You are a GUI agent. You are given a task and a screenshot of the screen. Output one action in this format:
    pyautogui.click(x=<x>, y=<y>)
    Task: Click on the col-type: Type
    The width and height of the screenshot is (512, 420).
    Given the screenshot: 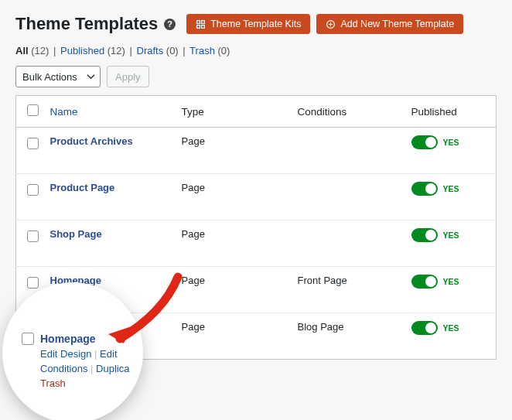 What is the action you would take?
    pyautogui.click(x=232, y=111)
    